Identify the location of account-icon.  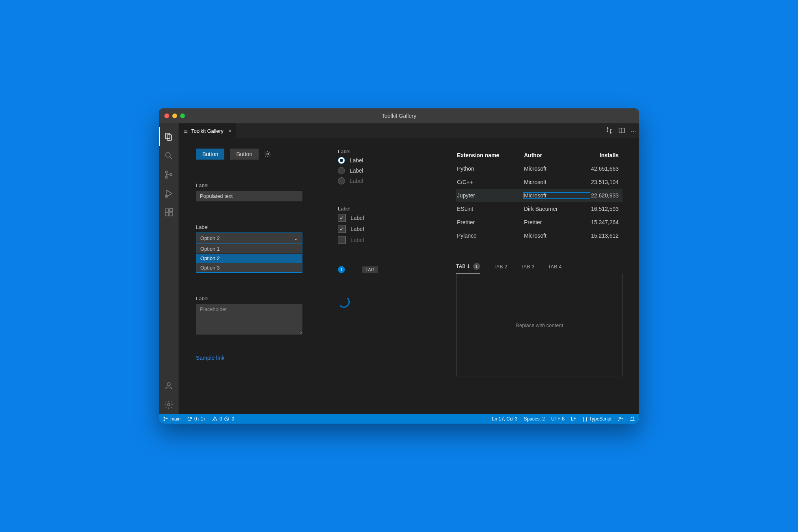
(169, 386).